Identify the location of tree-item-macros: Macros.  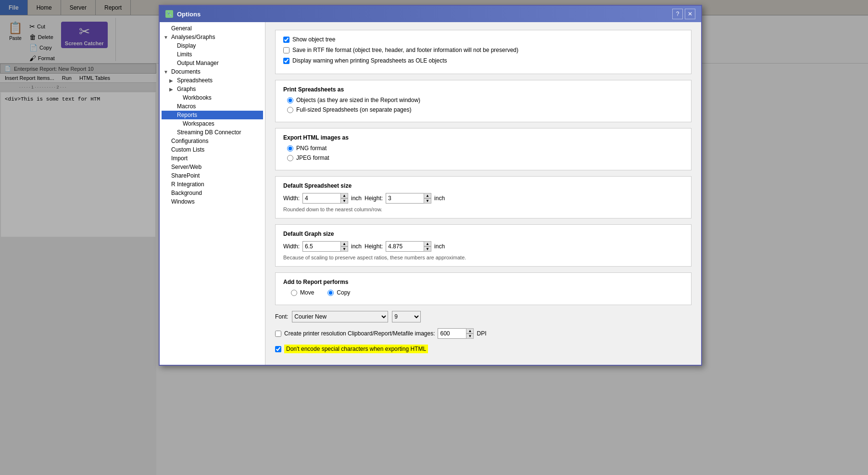
(213, 106).